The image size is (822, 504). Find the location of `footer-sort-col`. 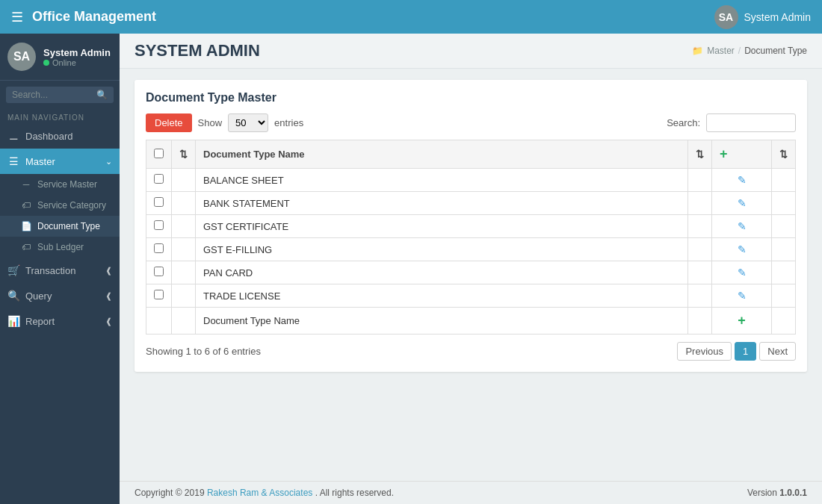

footer-sort-col is located at coordinates (184, 321).